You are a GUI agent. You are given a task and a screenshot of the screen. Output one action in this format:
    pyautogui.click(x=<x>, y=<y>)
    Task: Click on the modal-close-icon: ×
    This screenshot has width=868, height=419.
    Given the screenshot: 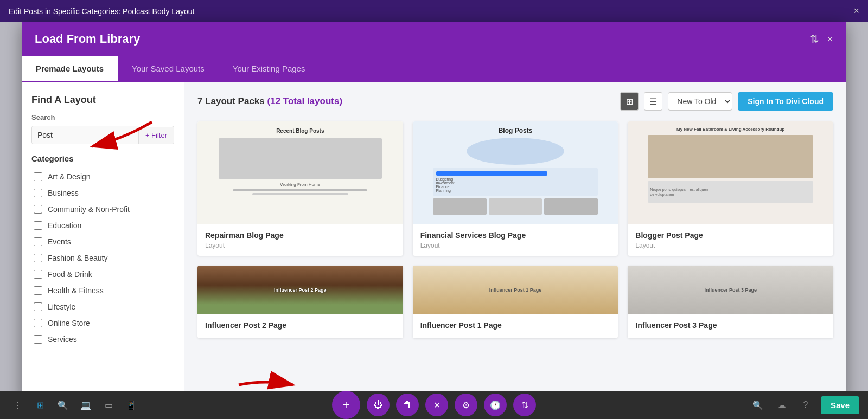 What is the action you would take?
    pyautogui.click(x=830, y=39)
    